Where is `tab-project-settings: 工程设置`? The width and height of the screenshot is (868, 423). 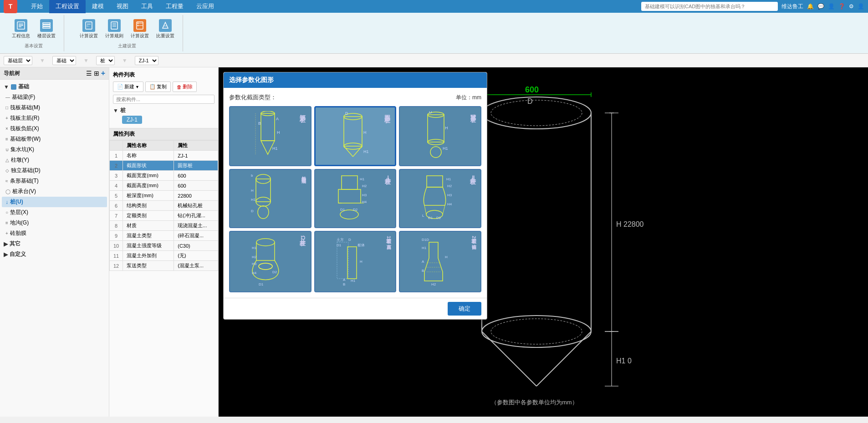 tab-project-settings: 工程设置 is located at coordinates (67, 6).